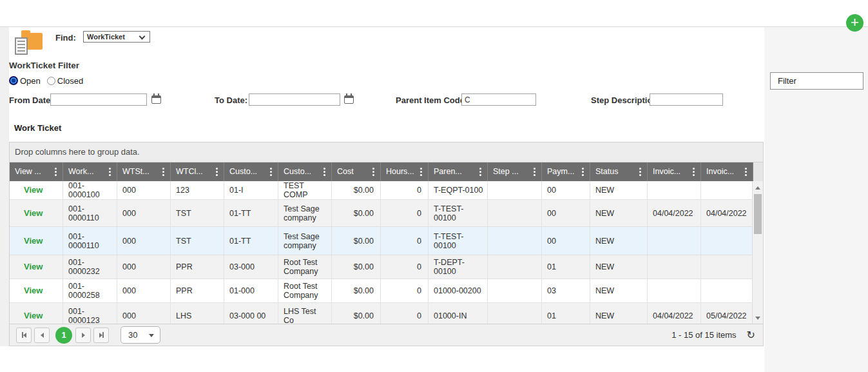 The width and height of the screenshot is (868, 372). What do you see at coordinates (381, 267) in the screenshot?
I see `table-row: View001-0000232000PPR03-000Root Test Com…` at bounding box center [381, 267].